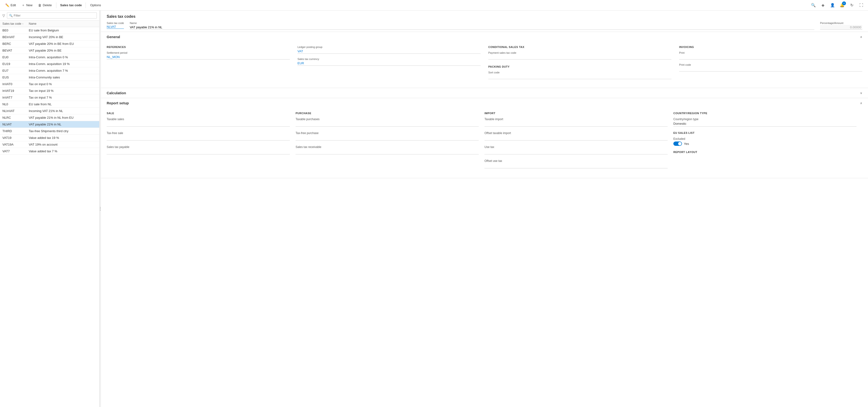  I want to click on taxable-sales-label: Taxable sales, so click(198, 119).